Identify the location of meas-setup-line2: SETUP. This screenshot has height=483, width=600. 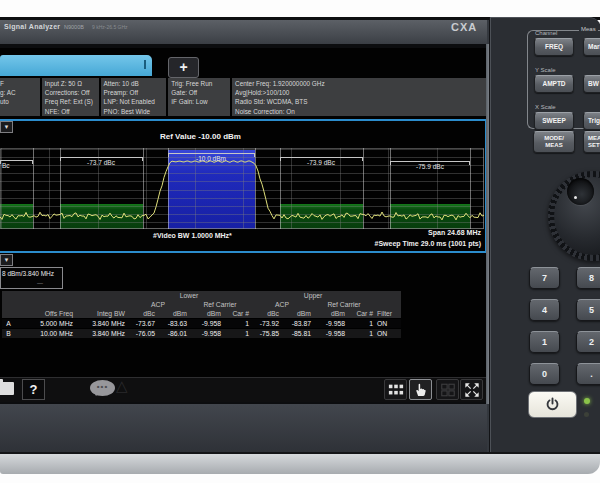
(594, 146).